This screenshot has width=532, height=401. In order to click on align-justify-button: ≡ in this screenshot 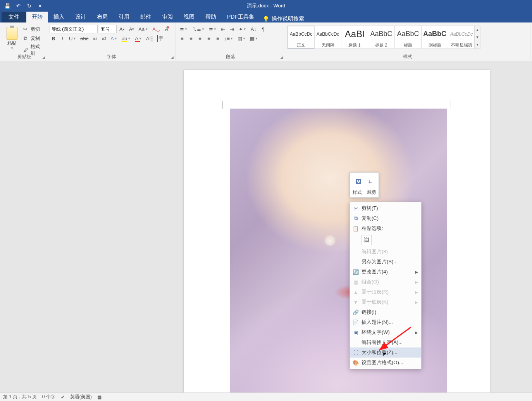, I will do `click(209, 38)`.